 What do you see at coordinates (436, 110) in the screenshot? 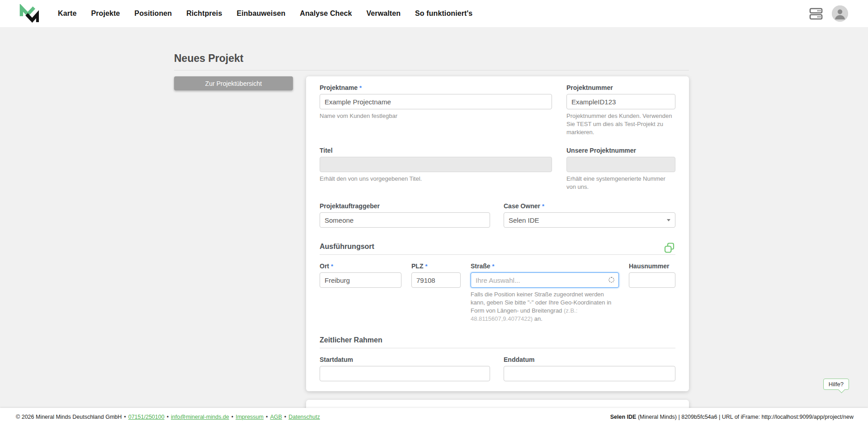
I see `field-projektname: Projektname * Name vom Kunden festlegbar` at bounding box center [436, 110].